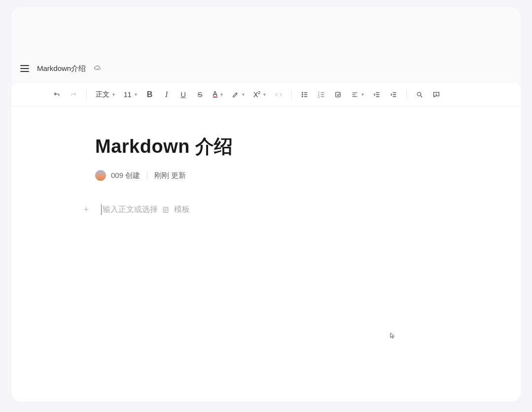  I want to click on font-color-letter: A, so click(215, 95).